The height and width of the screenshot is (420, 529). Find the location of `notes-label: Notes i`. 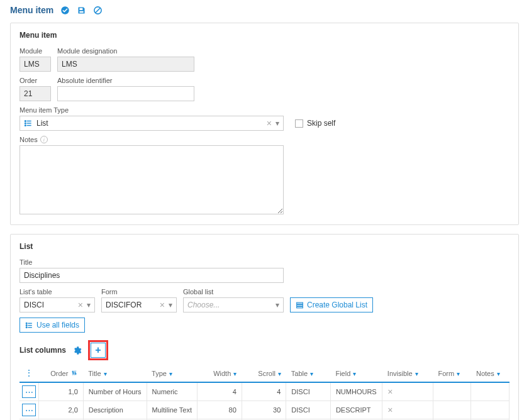

notes-label: Notes i is located at coordinates (264, 140).